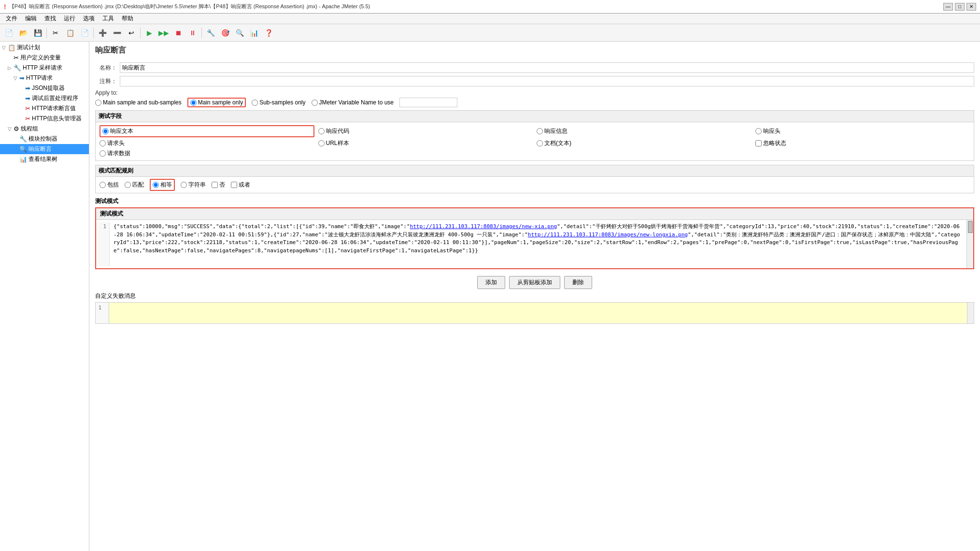 The height and width of the screenshot is (551, 980). Describe the element at coordinates (108, 18) in the screenshot. I see `menu-tools: 工具` at that location.